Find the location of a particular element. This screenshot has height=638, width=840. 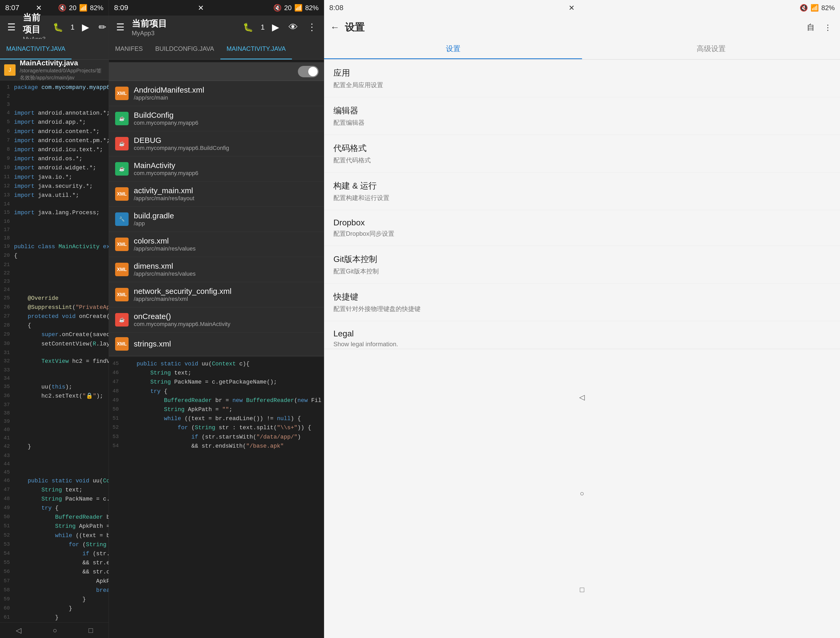

panel1-nav-home: ○ is located at coordinates (55, 631).